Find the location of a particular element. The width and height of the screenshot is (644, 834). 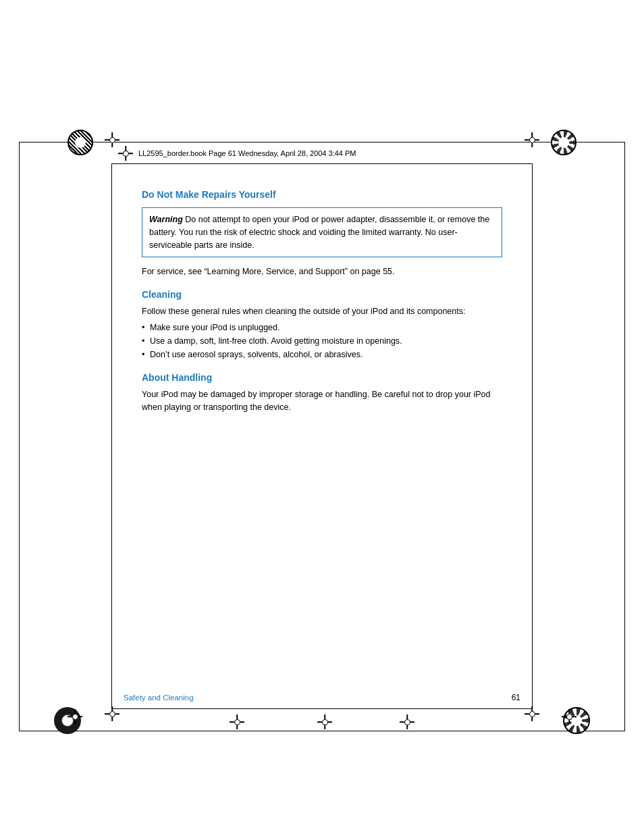

bullet-item-1: Make sure your iPod is unplugged. is located at coordinates (322, 328).